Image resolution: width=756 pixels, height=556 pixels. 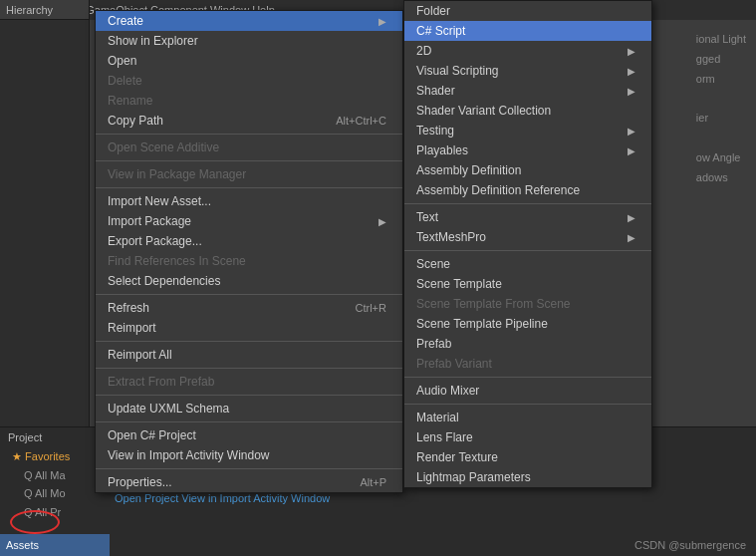 What do you see at coordinates (25, 437) in the screenshot?
I see `project-label: Project` at bounding box center [25, 437].